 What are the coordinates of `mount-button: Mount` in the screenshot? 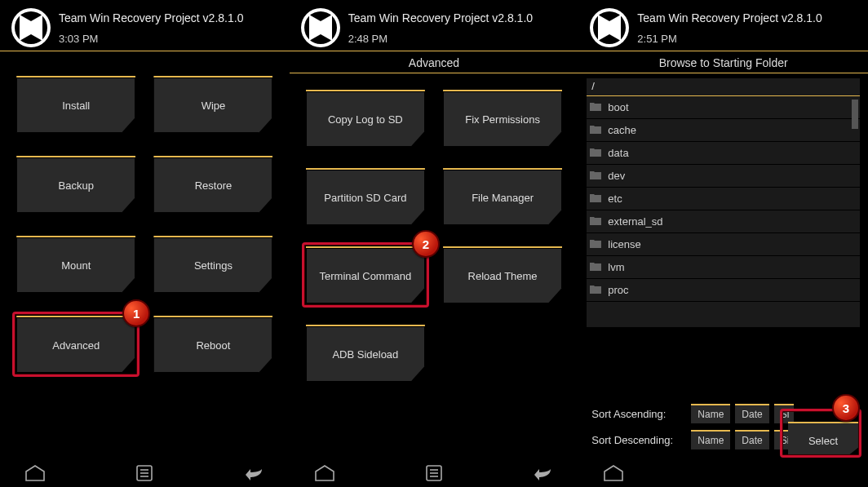 It's located at (76, 264).